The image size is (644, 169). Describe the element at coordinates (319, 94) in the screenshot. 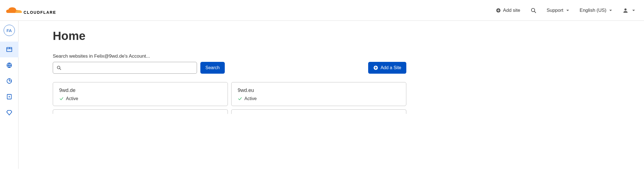

I see `site-card: 9wd.eu Active` at that location.